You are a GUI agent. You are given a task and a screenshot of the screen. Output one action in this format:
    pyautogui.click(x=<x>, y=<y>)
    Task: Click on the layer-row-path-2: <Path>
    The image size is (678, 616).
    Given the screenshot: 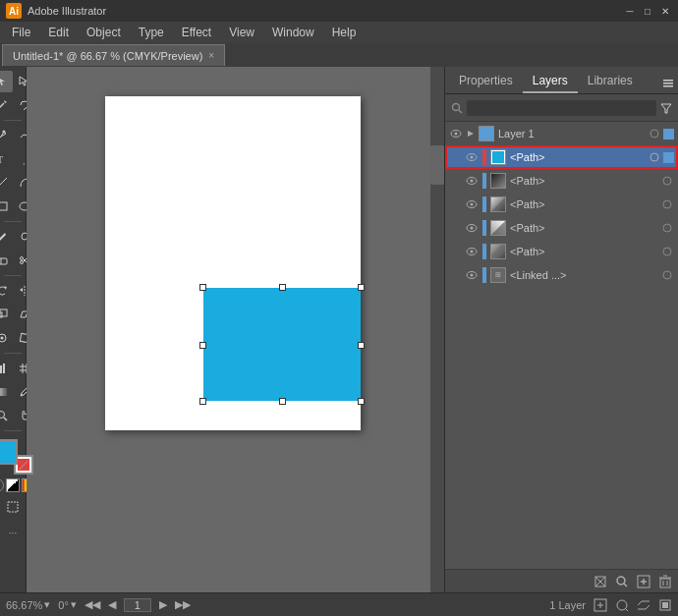 What is the action you would take?
    pyautogui.click(x=562, y=181)
    